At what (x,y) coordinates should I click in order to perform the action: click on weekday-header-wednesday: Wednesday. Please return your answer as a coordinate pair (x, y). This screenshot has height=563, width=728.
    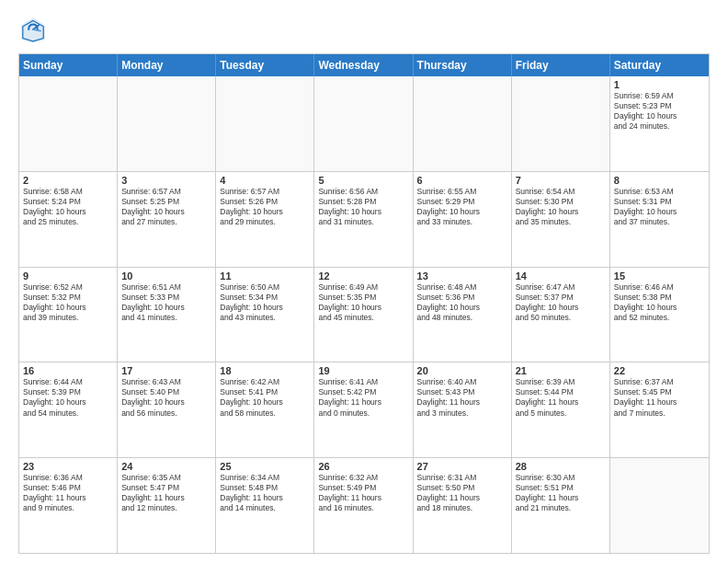
    Looking at the image, I should click on (364, 65).